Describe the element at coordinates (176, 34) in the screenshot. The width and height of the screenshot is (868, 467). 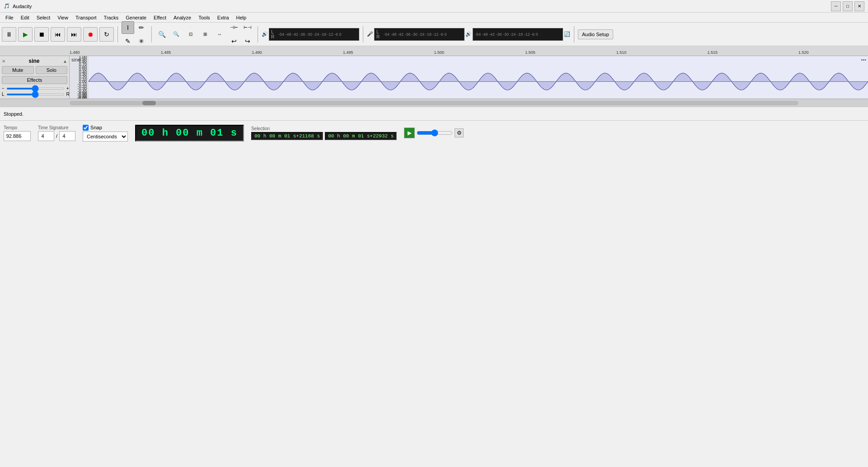
I see `zoom-out-button: 🔍` at that location.